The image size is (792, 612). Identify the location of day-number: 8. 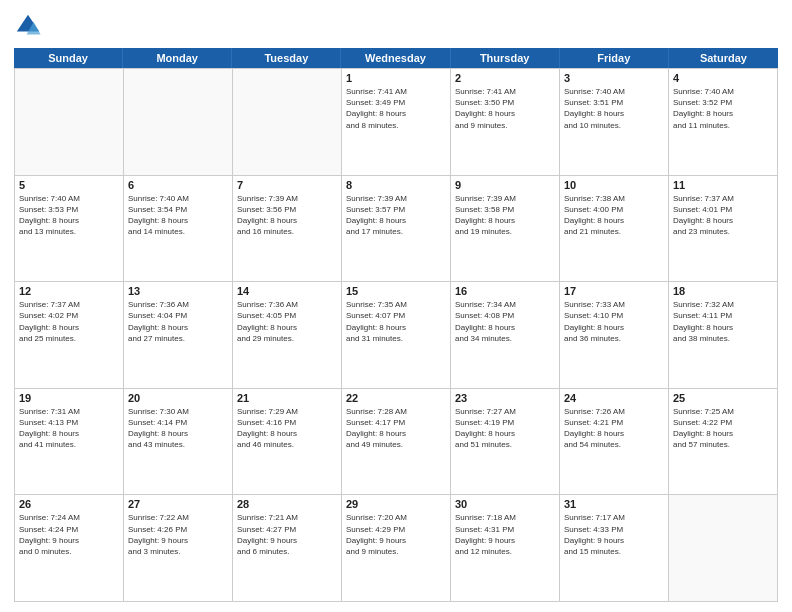
(396, 185).